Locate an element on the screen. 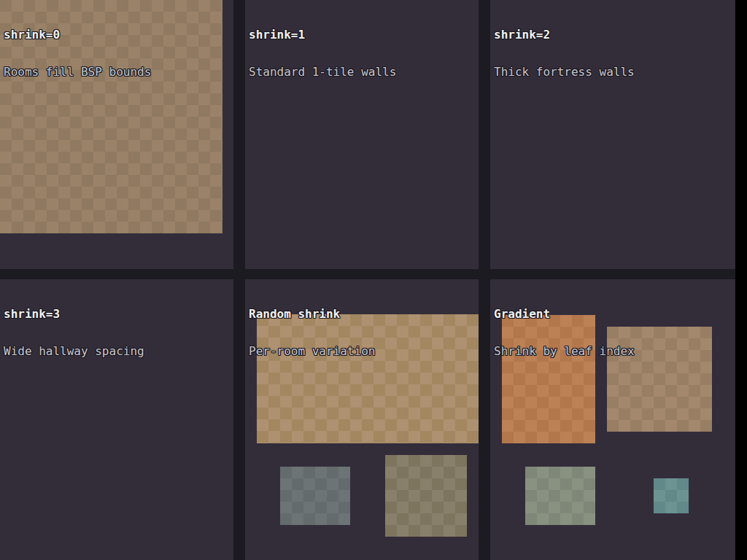  panel-title: shrink=3 is located at coordinates (118, 314).